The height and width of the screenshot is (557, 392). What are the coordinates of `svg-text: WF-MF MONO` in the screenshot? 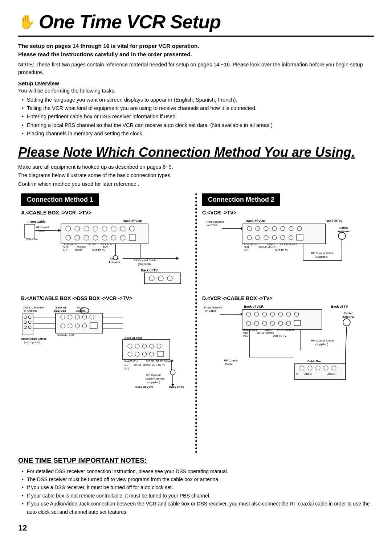 It's located at (142, 365).